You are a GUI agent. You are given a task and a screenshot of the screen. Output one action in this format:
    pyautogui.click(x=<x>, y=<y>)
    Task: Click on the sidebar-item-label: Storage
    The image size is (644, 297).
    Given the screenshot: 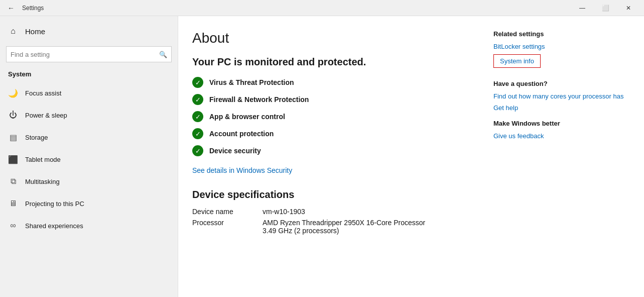 What is the action you would take?
    pyautogui.click(x=37, y=138)
    